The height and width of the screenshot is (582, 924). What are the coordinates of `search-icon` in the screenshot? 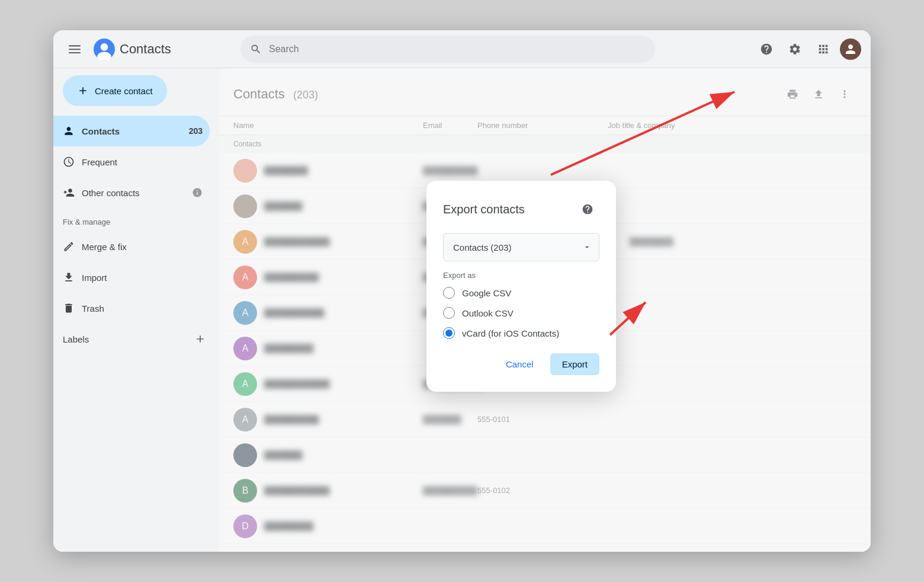 It's located at (256, 49).